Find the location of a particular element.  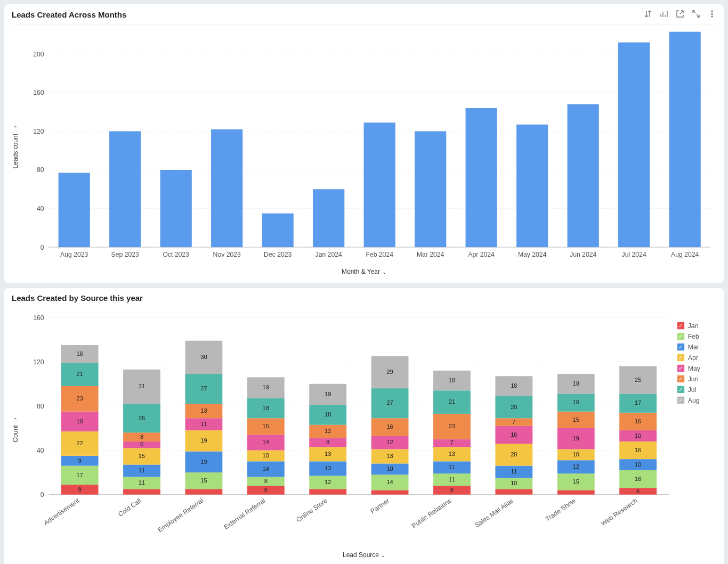

more-icon is located at coordinates (712, 15).